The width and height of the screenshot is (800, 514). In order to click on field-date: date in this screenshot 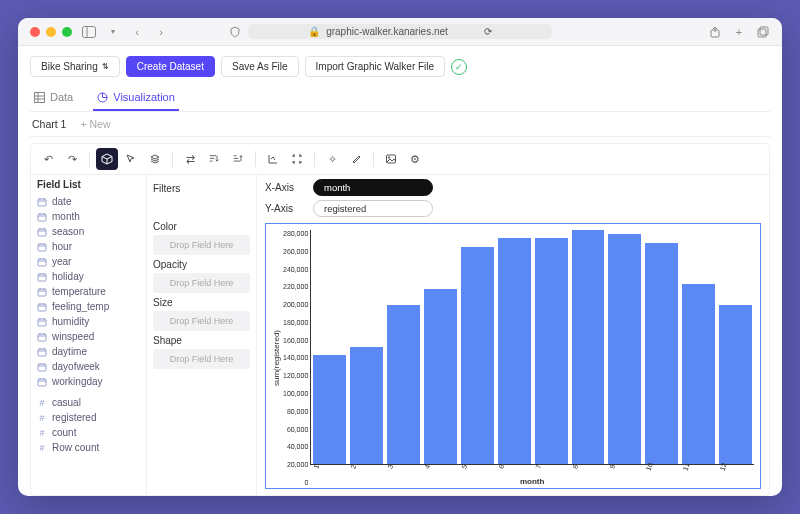, I will do `click(88, 202)`.